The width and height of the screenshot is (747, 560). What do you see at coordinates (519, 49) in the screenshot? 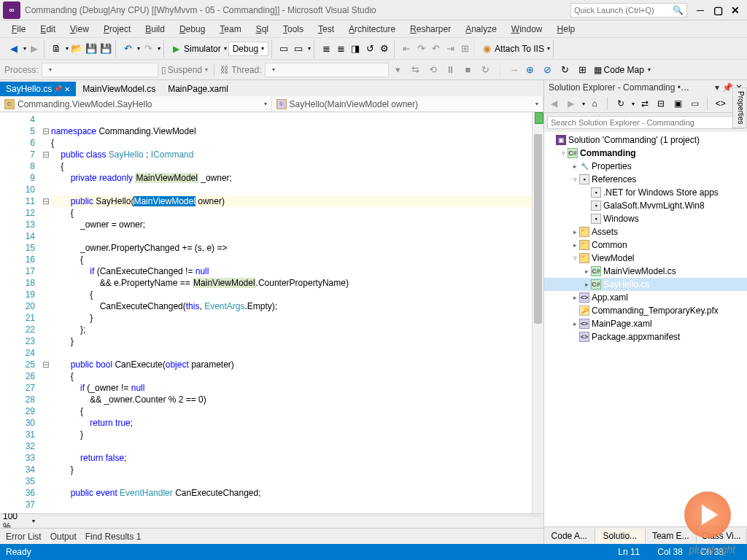
I see `attach-iis-label: Attach To IIS` at bounding box center [519, 49].